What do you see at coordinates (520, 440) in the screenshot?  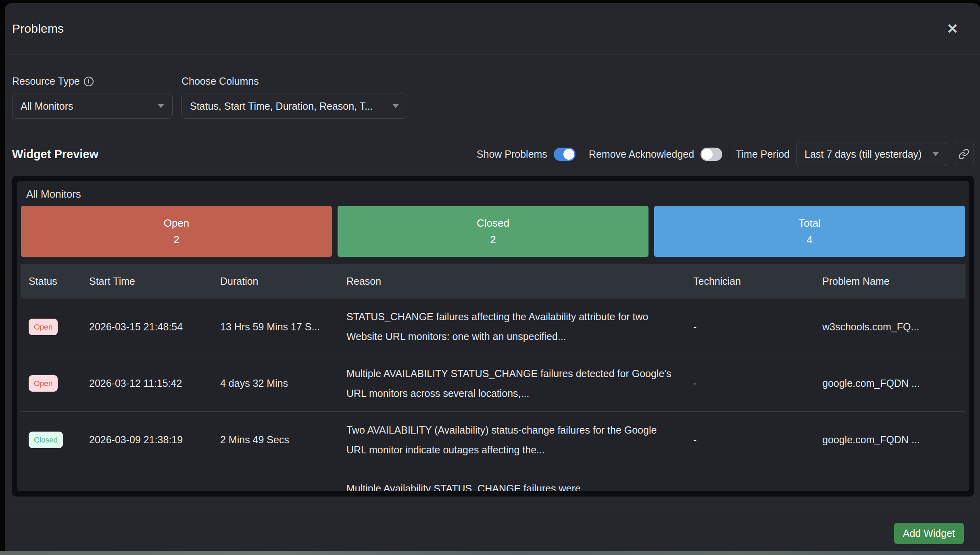 I see `cell-reason: Two AVAILABILITY (Availability) status-c…` at bounding box center [520, 440].